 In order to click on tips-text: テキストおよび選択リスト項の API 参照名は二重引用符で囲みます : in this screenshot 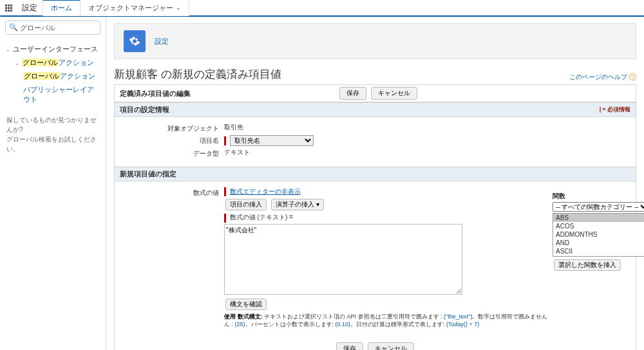, I will do `click(354, 317)`.